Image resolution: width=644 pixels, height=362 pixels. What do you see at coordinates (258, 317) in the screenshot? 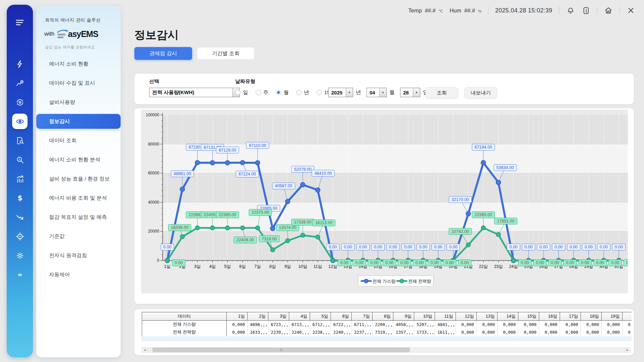
I see `table-header-cell: 2일` at bounding box center [258, 317].